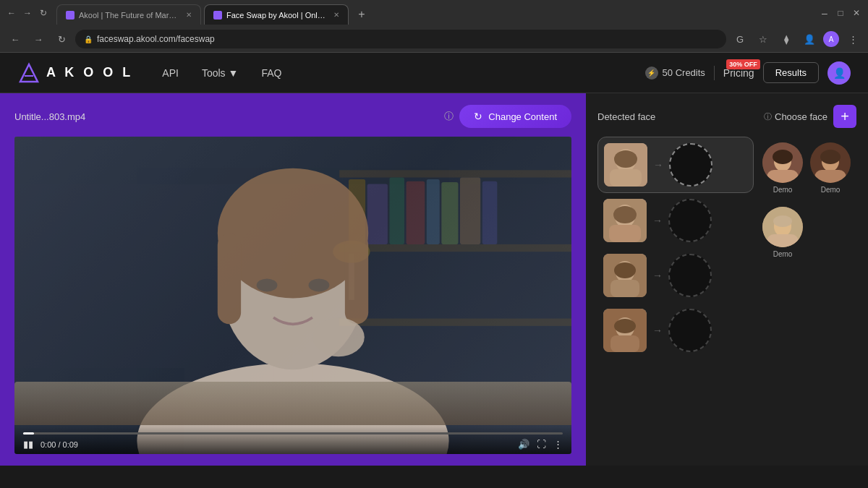  Describe the element at coordinates (676, 165) in the screenshot. I see `face-row-1: →` at that location.